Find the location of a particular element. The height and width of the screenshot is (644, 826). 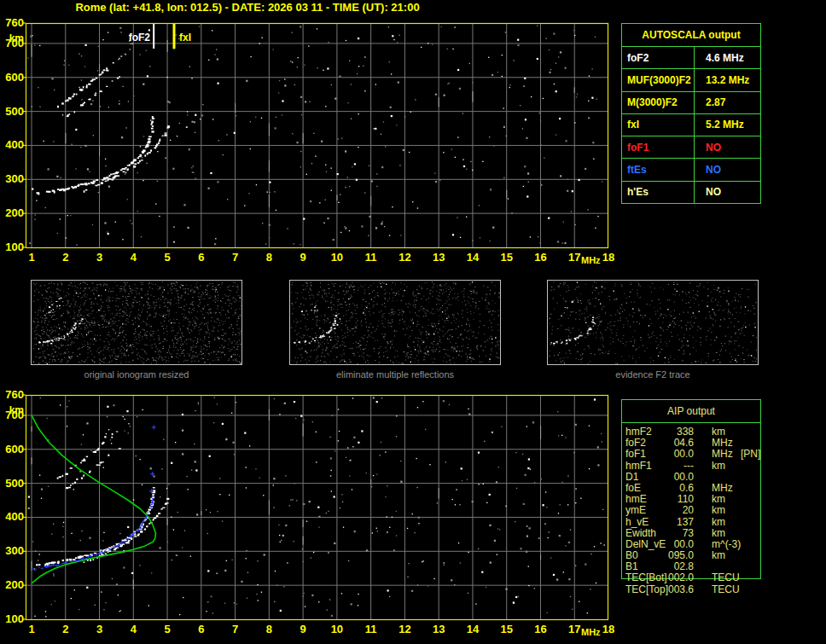

autoscala-param-label: M(3000)F2 is located at coordinates (658, 102).